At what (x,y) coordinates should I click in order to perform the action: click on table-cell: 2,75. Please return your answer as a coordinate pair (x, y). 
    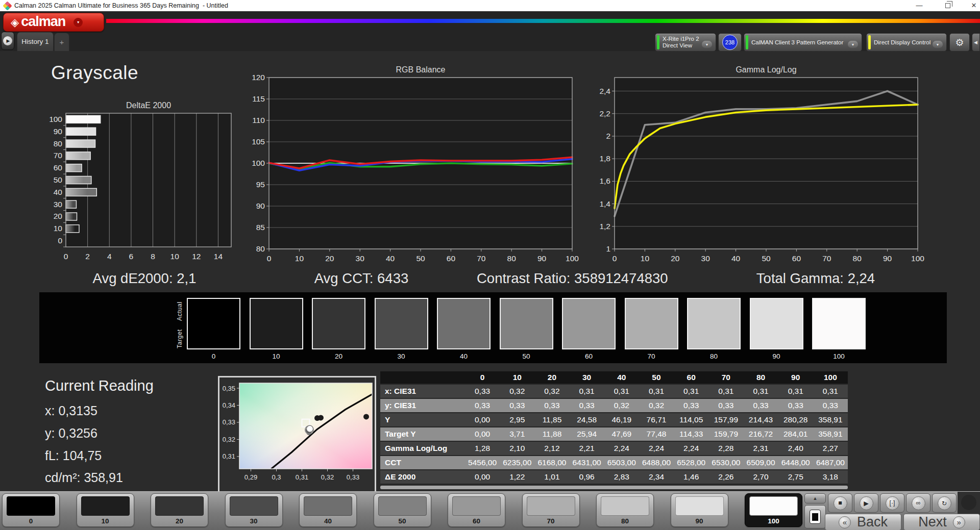
    Looking at the image, I should click on (796, 477).